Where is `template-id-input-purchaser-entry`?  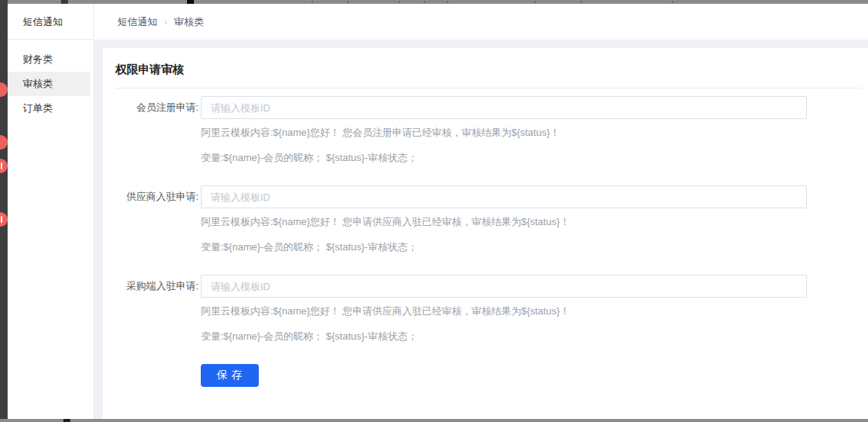
template-id-input-purchaser-entry is located at coordinates (504, 286).